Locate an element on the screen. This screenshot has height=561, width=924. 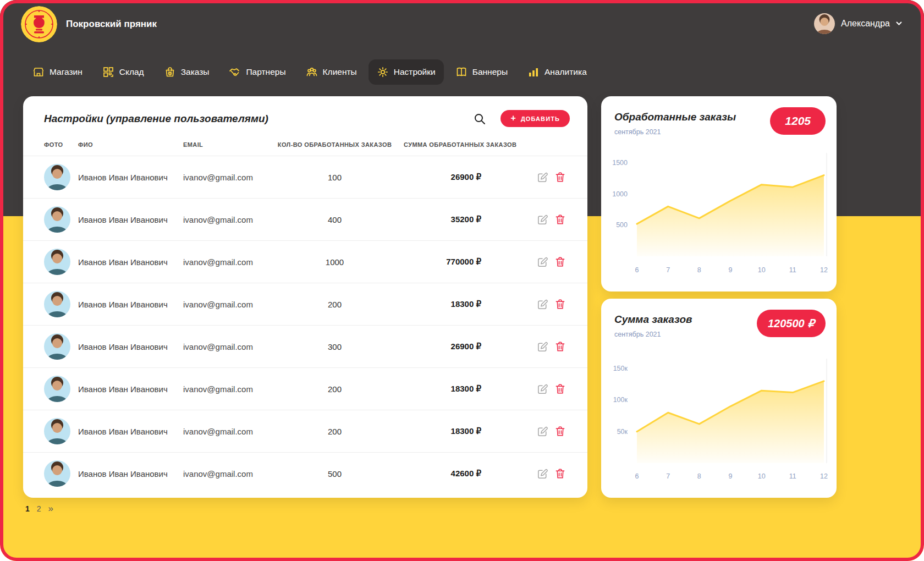
nav-label: Клиенты is located at coordinates (340, 72).